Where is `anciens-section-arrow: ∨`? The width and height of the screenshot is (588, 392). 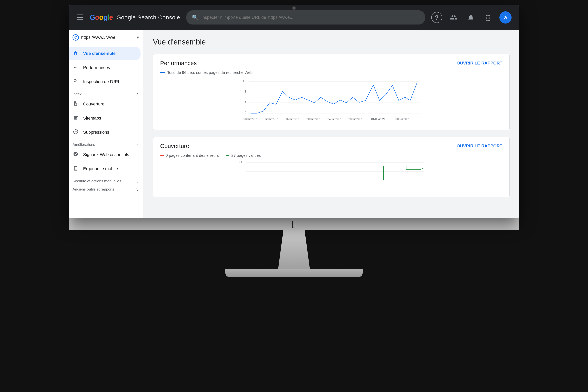 anciens-section-arrow: ∨ is located at coordinates (138, 190).